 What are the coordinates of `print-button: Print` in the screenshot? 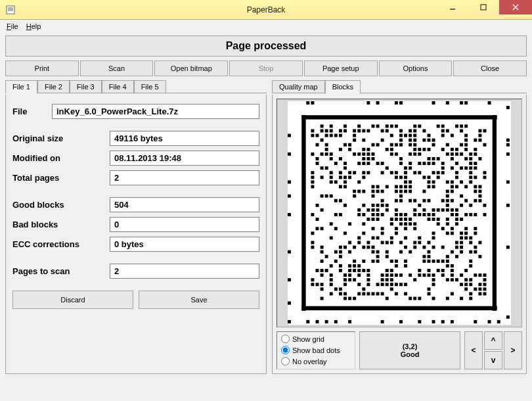 It's located at (42, 68).